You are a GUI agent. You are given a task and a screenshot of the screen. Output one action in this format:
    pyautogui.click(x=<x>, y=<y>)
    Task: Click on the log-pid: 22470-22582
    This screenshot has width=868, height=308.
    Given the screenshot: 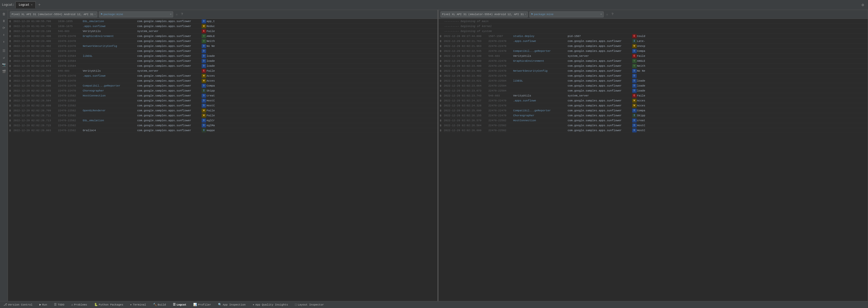 What is the action you would take?
    pyautogui.click(x=70, y=96)
    